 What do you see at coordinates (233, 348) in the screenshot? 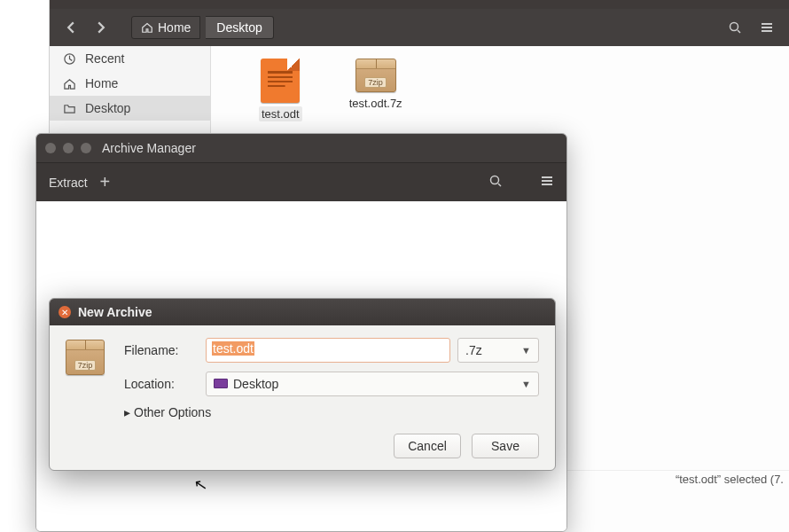
I see `filename-value: test.odt` at bounding box center [233, 348].